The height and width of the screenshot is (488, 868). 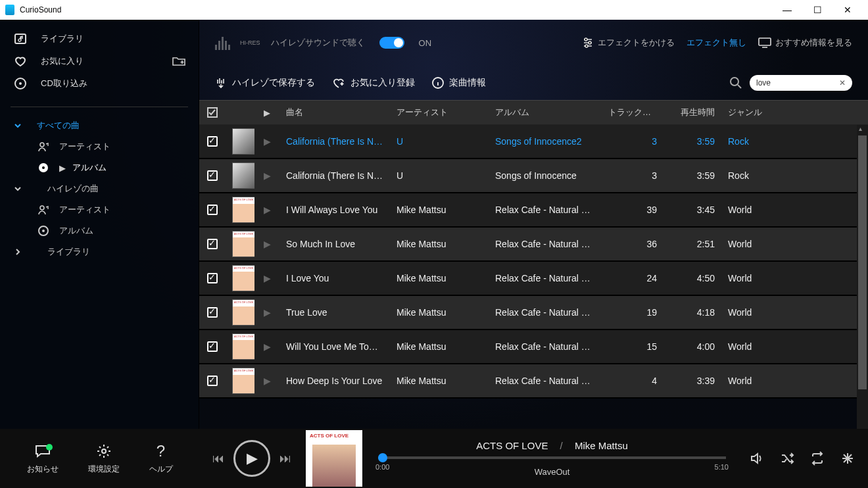 What do you see at coordinates (99, 126) in the screenshot?
I see `tree-all-songs: すべての曲` at bounding box center [99, 126].